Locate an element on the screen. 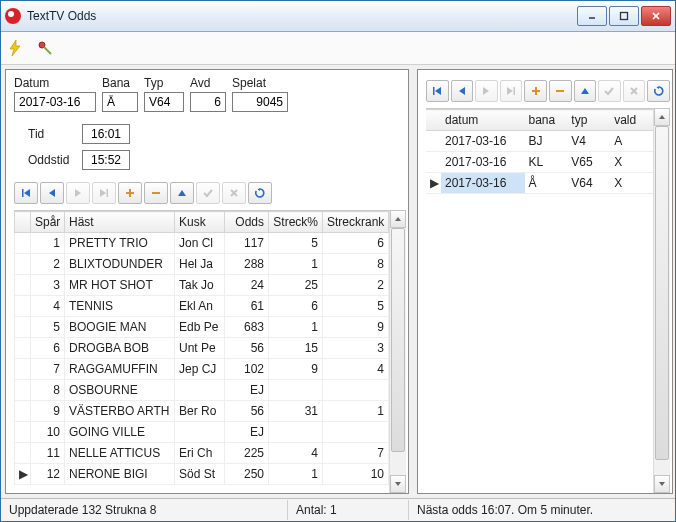  left-scrollbar is located at coordinates (398, 352).